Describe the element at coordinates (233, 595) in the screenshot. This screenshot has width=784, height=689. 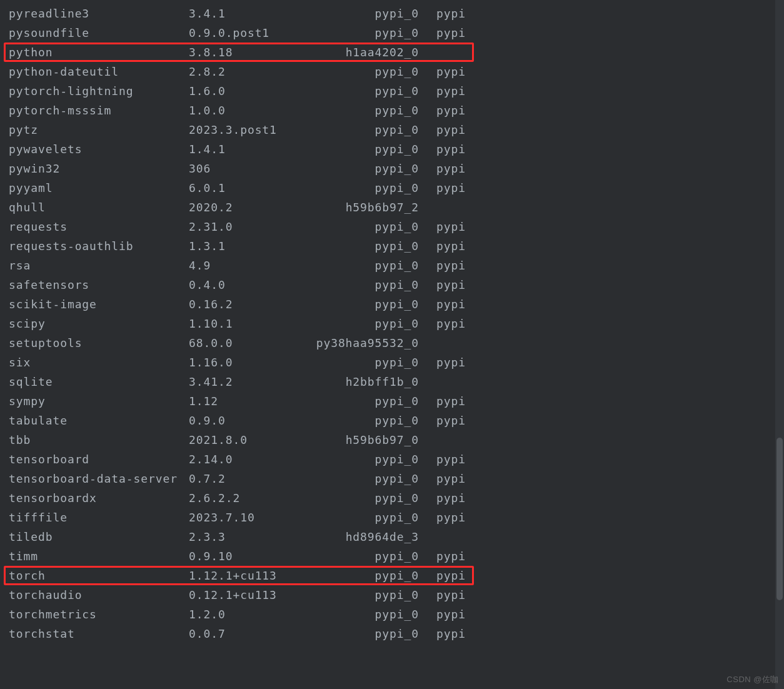
I see `package-version: 0.12.1+cu113` at that location.